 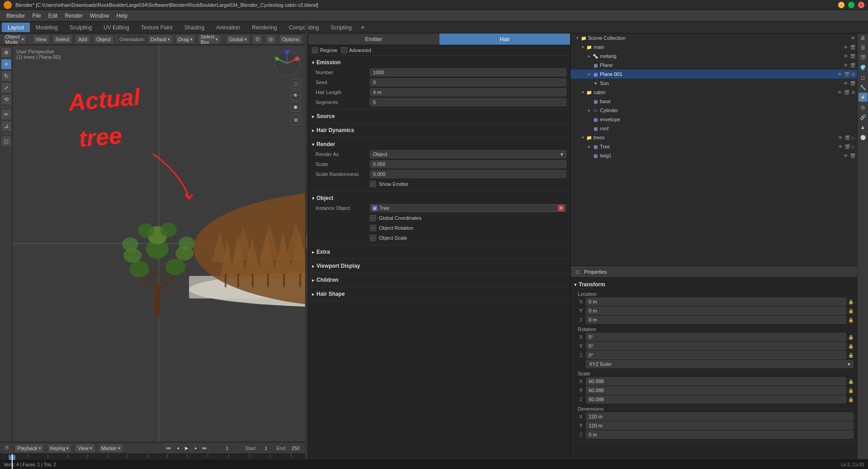 What do you see at coordinates (583, 92) in the screenshot?
I see `cabin-toggle: ▾` at bounding box center [583, 92].